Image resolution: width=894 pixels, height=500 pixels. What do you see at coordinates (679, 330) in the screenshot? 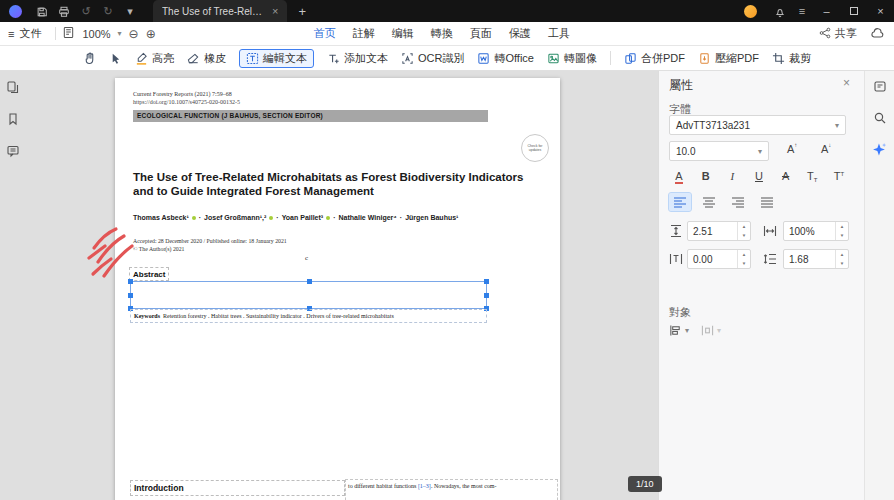
I see `align-objects-button: ▾` at bounding box center [679, 330].